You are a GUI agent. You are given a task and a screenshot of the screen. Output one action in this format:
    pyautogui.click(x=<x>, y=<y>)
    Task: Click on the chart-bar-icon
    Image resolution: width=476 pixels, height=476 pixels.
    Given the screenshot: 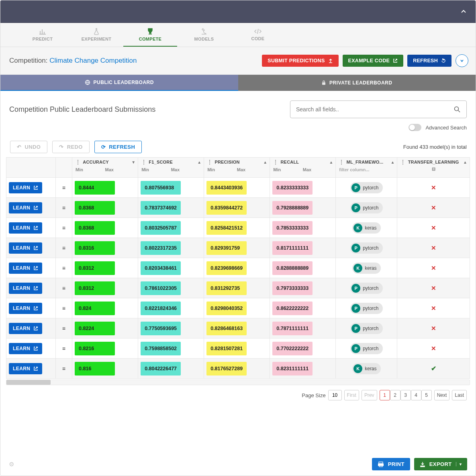 What is the action you would take?
    pyautogui.click(x=43, y=31)
    